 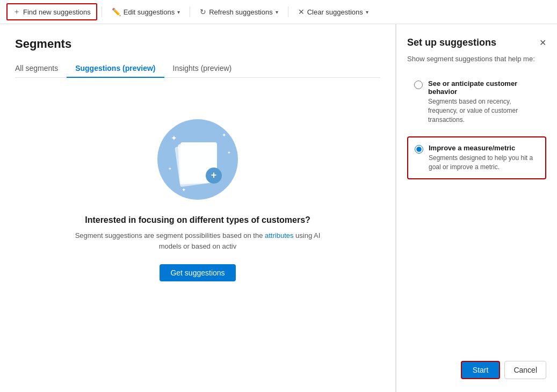 I want to click on panel-footer: Start Cancel, so click(x=477, y=366).